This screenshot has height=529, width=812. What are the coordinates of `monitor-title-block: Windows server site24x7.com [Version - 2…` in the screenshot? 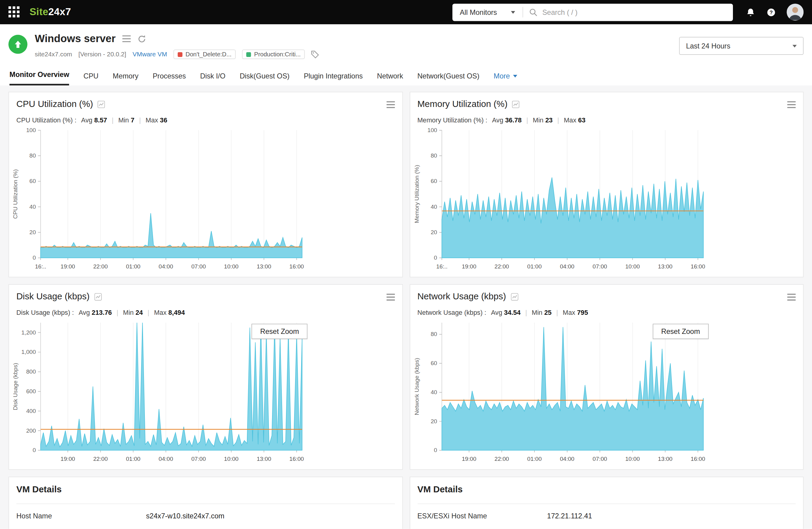 It's located at (177, 46).